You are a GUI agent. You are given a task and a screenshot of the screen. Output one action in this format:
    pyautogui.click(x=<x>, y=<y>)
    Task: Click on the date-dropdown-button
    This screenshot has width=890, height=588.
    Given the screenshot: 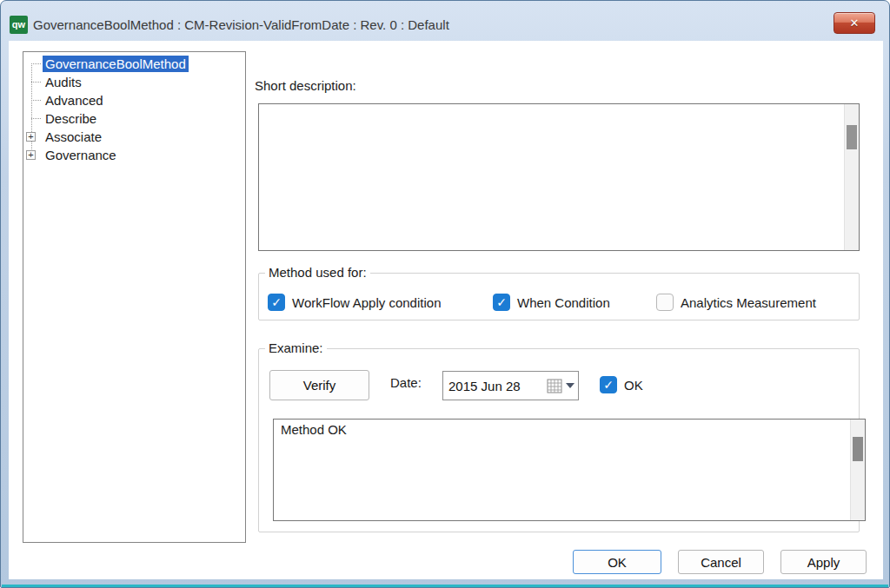 What is the action you would take?
    pyautogui.click(x=555, y=386)
    